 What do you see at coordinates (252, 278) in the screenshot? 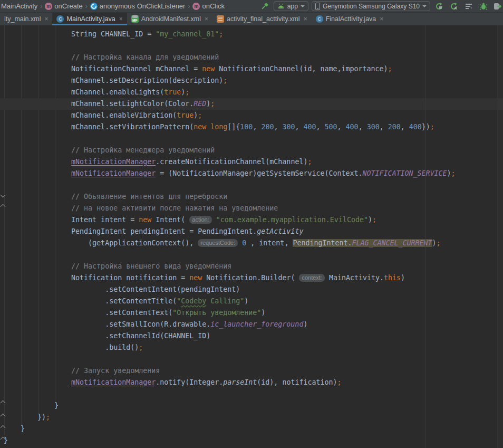
I see `code-line: Notification notification = new Notifica…` at bounding box center [252, 278].